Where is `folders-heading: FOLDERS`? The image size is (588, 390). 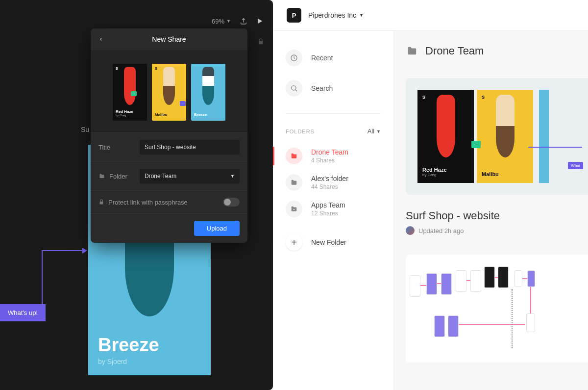 folders-heading: FOLDERS is located at coordinates (300, 131).